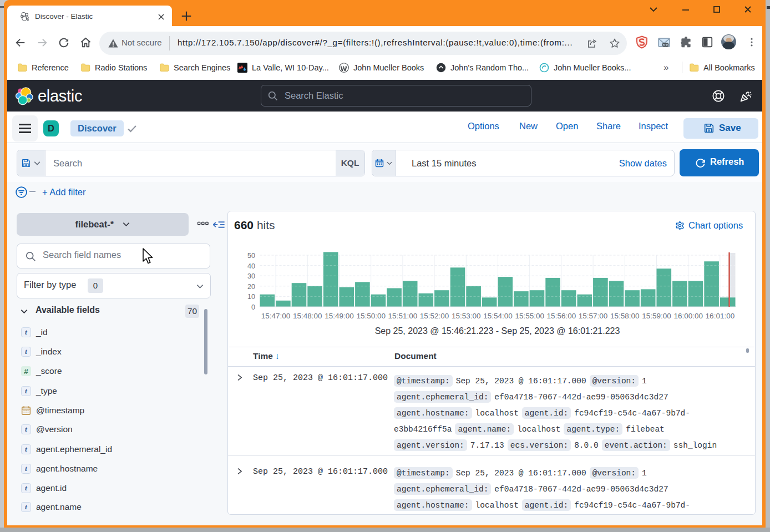 The height and width of the screenshot is (532, 770). I want to click on svg-text: 15:51:00, so click(403, 316).